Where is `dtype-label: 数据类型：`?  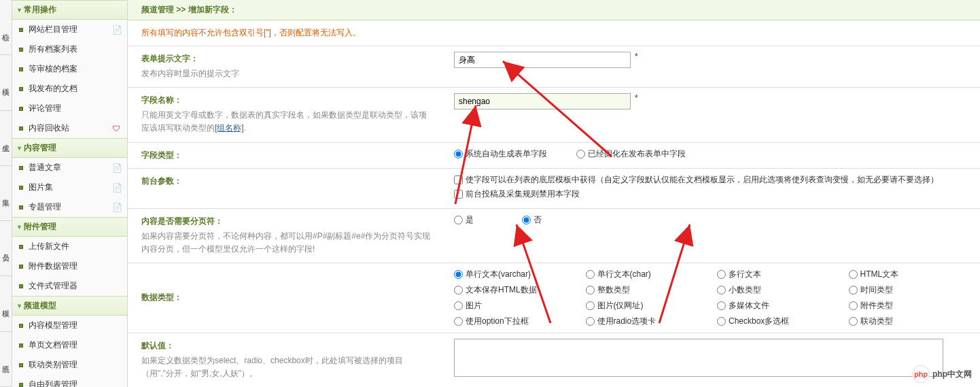 dtype-label: 数据类型： is located at coordinates (162, 298).